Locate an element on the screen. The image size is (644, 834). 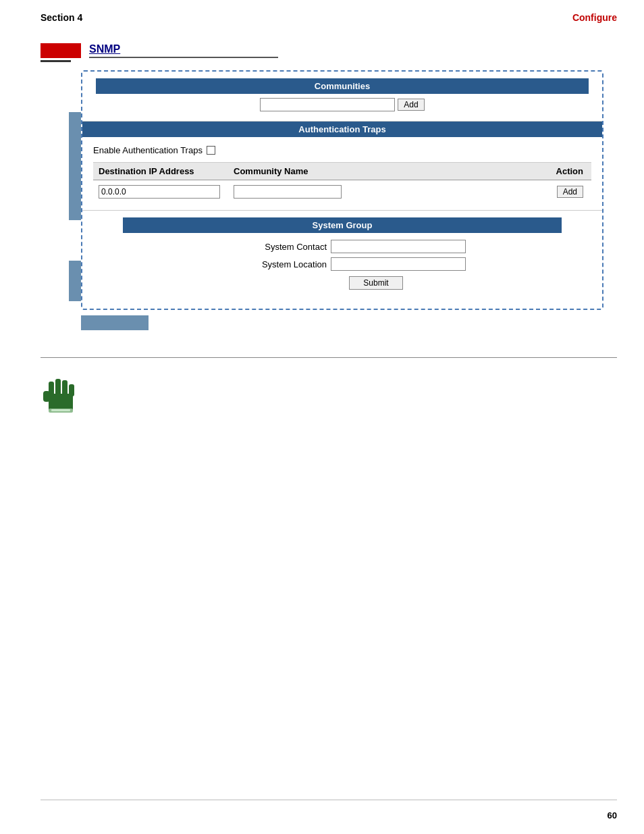
spacer-bottom is located at coordinates (342, 304).